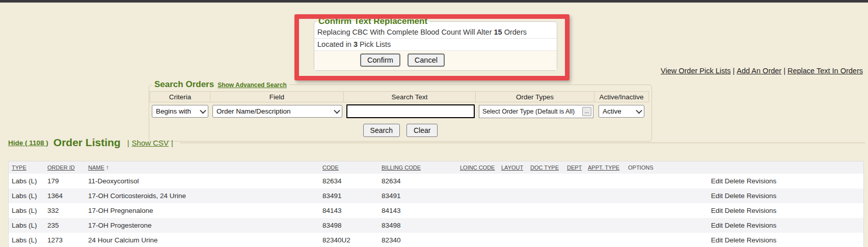 Image resolution: width=868 pixels, height=247 pixels. What do you see at coordinates (514, 32) in the screenshot?
I see `message-text: Orders` at bounding box center [514, 32].